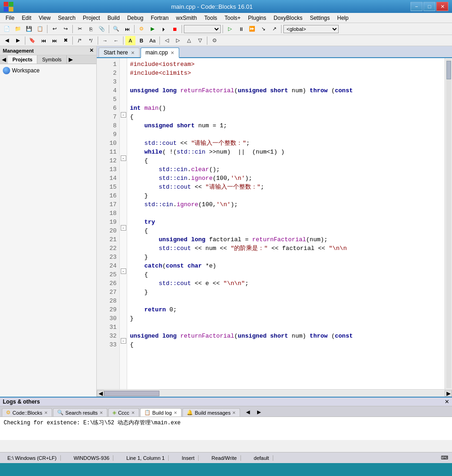 The image size is (452, 476). Describe the element at coordinates (80, 41) in the screenshot. I see `comment-btn: /*` at that location.